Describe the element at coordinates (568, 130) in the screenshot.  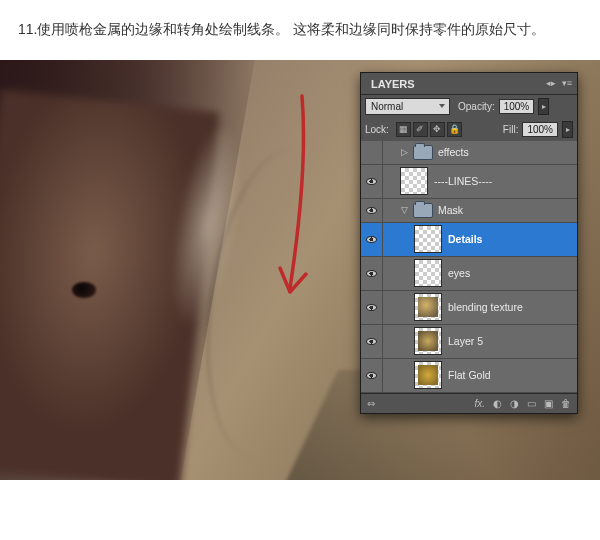
I see `fill-slider-icon: ▸` at that location.